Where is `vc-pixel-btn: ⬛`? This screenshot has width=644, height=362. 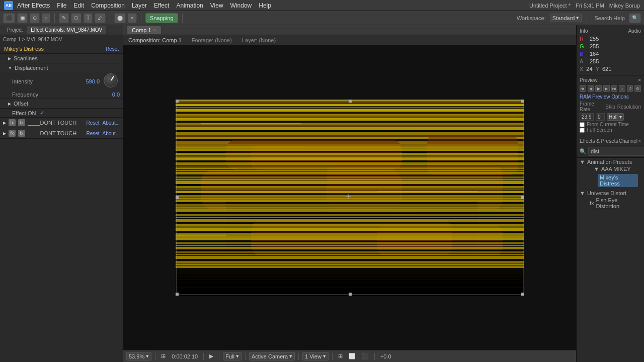
vc-pixel-btn: ⬛ is located at coordinates (365, 356).